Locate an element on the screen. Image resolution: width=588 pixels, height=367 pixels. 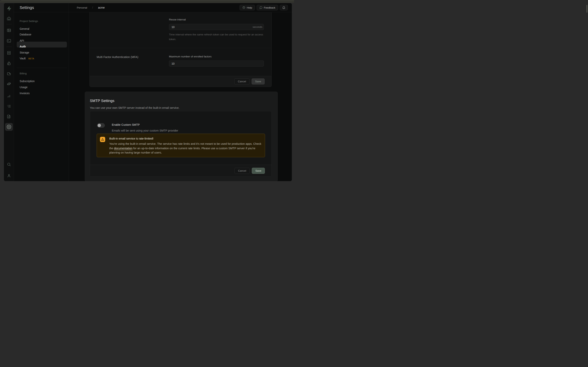
rate-limit-warning-banner: Built-in email service is rate-limited! … is located at coordinates (181, 146).